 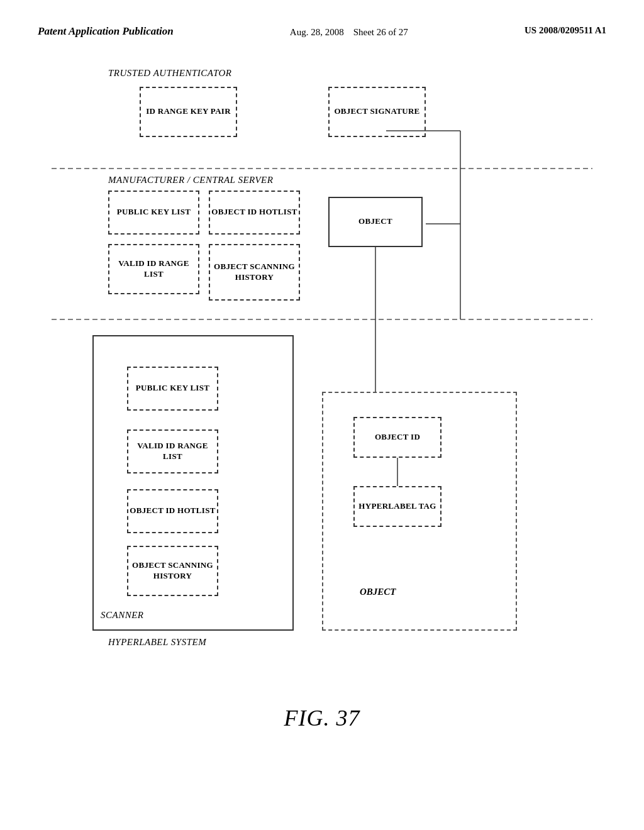 I want to click on object-bottom-label: OBJECT, so click(x=378, y=592).